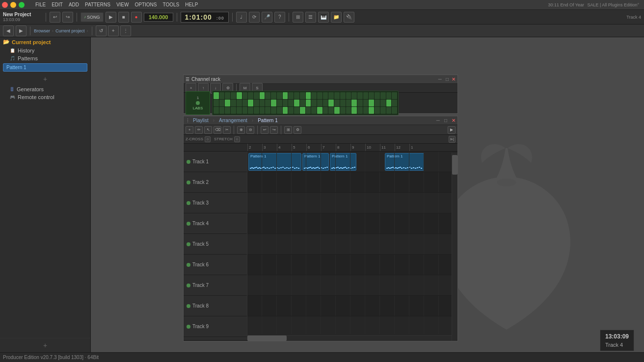 This screenshot has height=362, width=644. I want to click on arr-close: ✕, so click(454, 121).